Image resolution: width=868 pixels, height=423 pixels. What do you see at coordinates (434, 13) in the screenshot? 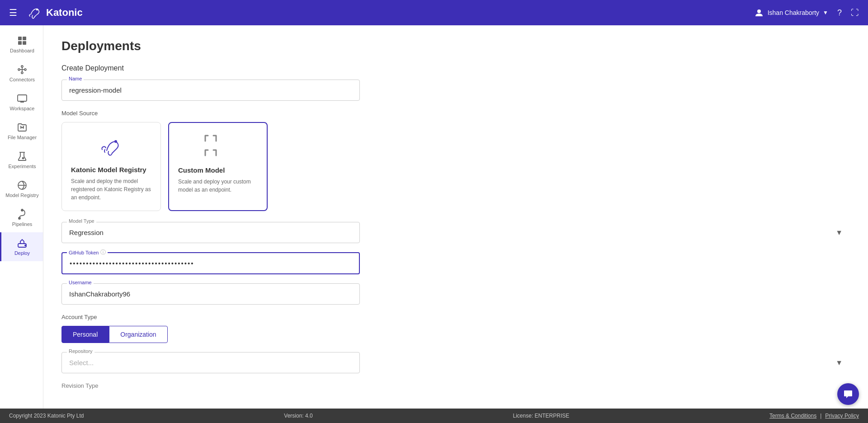
I see `navbar: ☰ Katonic Ishan Chakraborty ▼ ? ⛶` at bounding box center [434, 13].